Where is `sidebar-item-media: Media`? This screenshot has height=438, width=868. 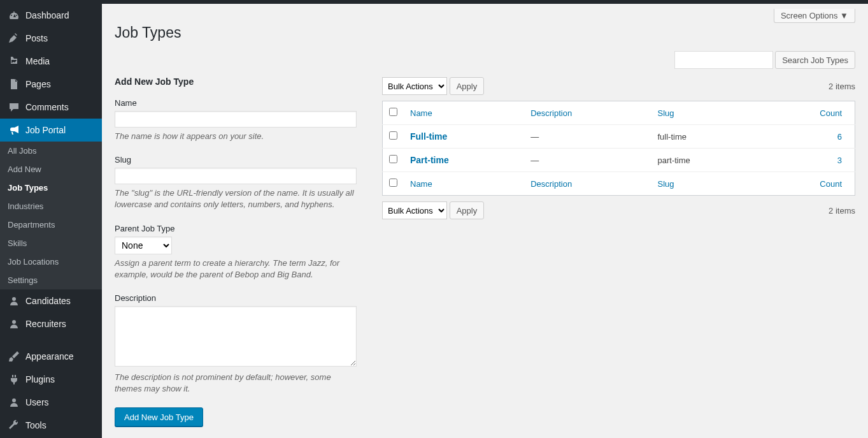
sidebar-item-media: Media is located at coordinates (51, 61).